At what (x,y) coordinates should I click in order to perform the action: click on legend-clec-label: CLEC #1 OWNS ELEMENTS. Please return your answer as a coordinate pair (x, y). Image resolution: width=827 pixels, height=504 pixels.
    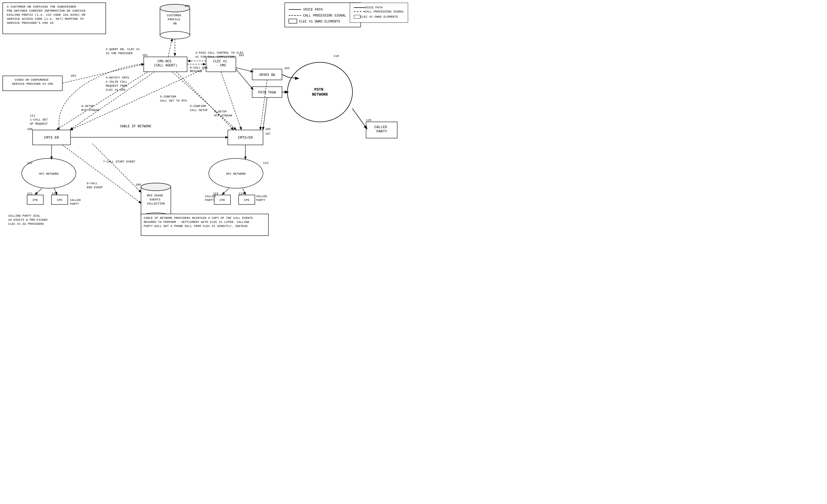
    Looking at the image, I should click on (379, 17).